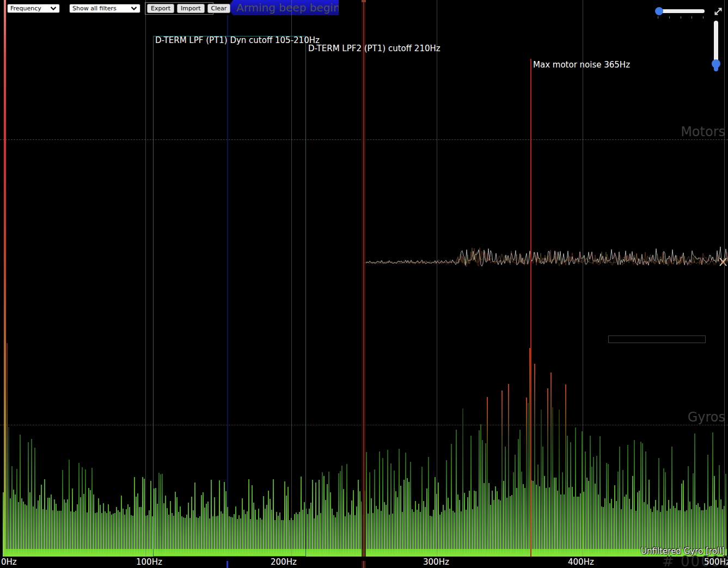 Image resolution: width=728 pixels, height=568 pixels. Describe the element at coordinates (146, 278) in the screenshot. I see `gridline-100hz` at that location.